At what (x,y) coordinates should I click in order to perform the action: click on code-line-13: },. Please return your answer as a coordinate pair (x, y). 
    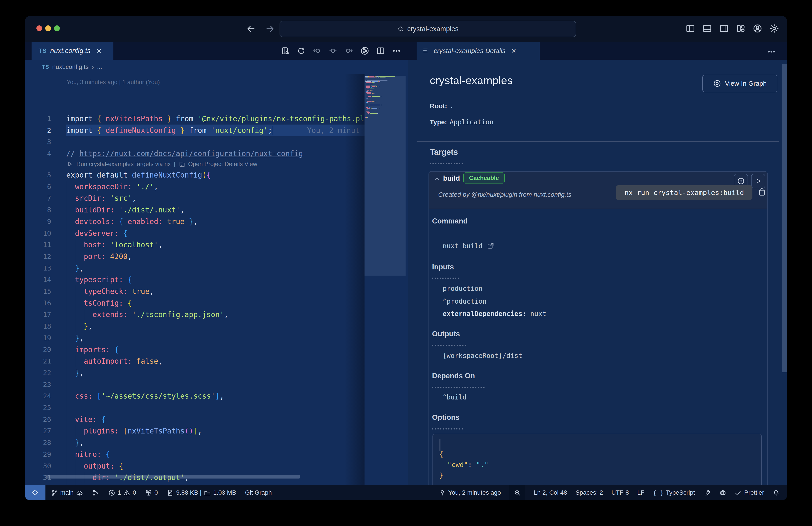
    Looking at the image, I should click on (215, 268).